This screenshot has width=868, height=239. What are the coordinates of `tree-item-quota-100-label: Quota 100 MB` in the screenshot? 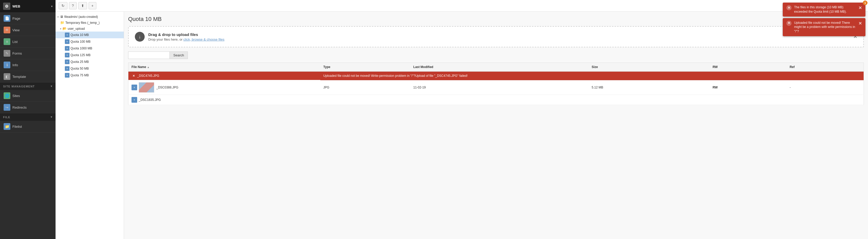 It's located at (80, 42).